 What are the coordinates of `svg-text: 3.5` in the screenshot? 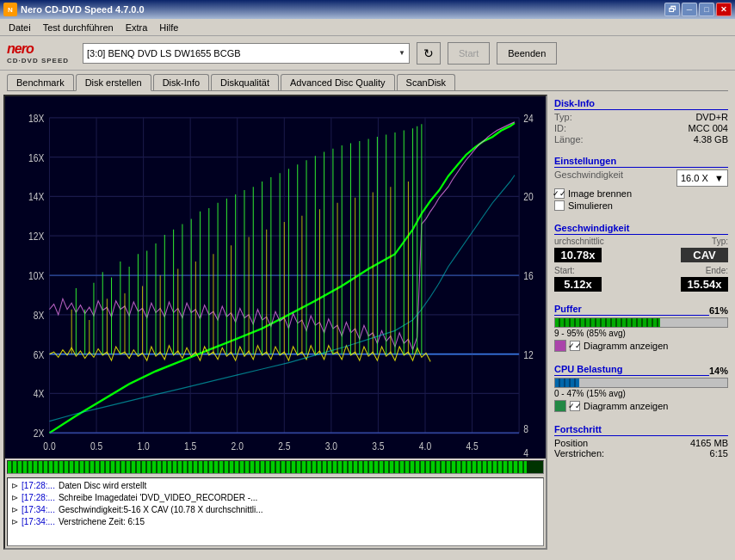 It's located at (378, 446).